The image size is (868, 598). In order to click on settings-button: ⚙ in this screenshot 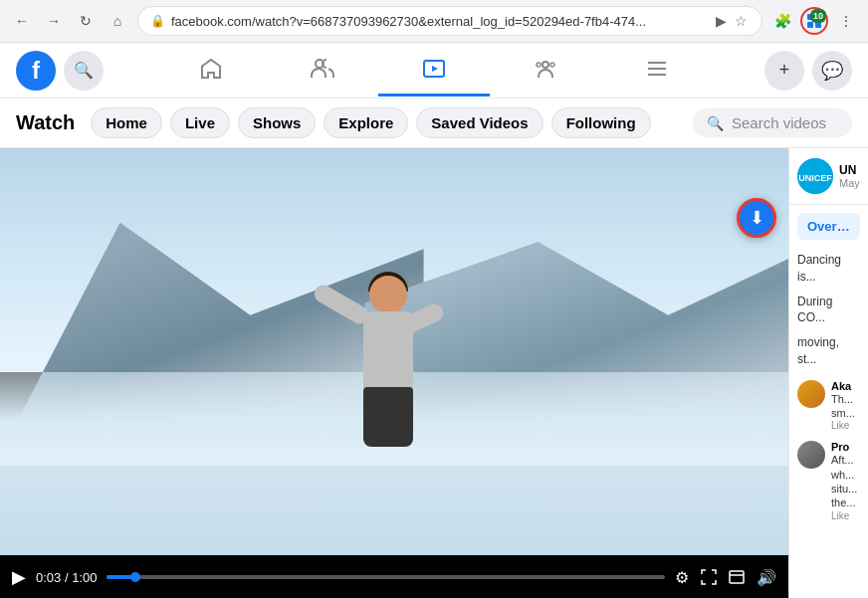, I will do `click(682, 577)`.